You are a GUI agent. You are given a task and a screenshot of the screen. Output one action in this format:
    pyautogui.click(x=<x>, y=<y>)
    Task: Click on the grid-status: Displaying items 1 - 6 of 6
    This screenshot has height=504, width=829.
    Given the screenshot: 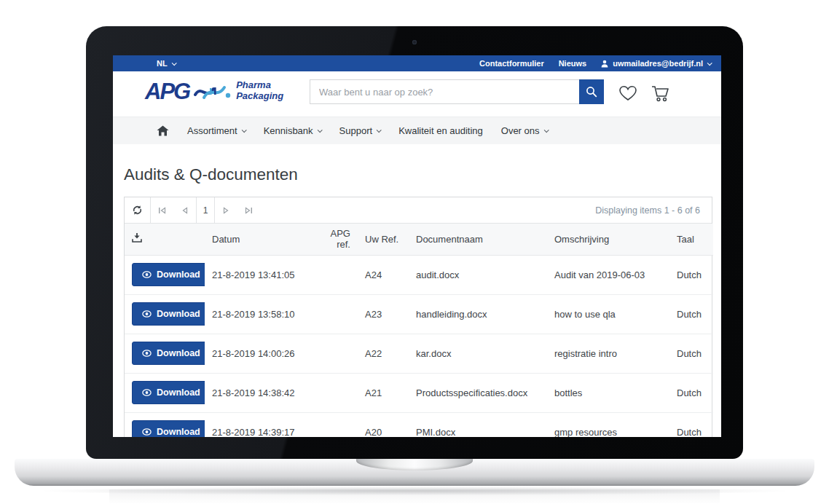 What is the action you would take?
    pyautogui.click(x=653, y=210)
    